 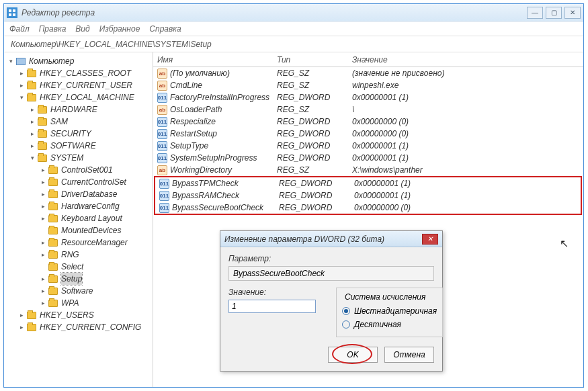 What do you see at coordinates (201, 170) in the screenshot?
I see `value-name: WorkingDirectory` at bounding box center [201, 170].